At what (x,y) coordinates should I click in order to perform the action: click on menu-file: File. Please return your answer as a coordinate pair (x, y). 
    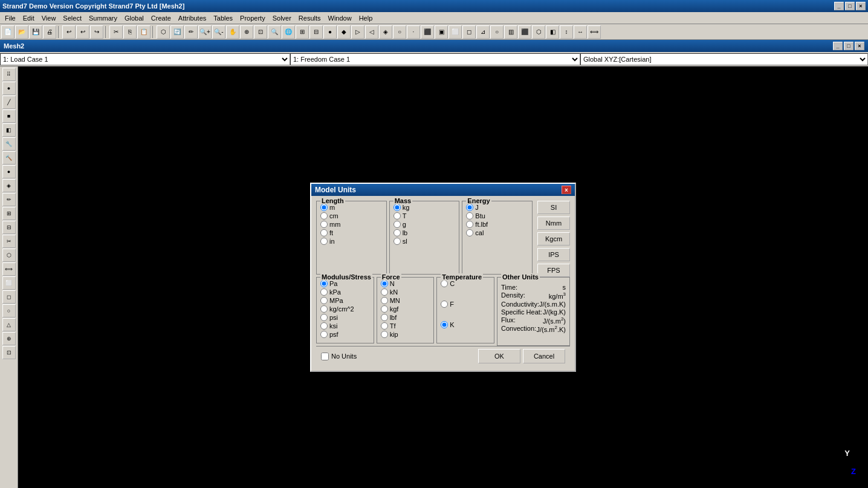
    Looking at the image, I should click on (10, 18).